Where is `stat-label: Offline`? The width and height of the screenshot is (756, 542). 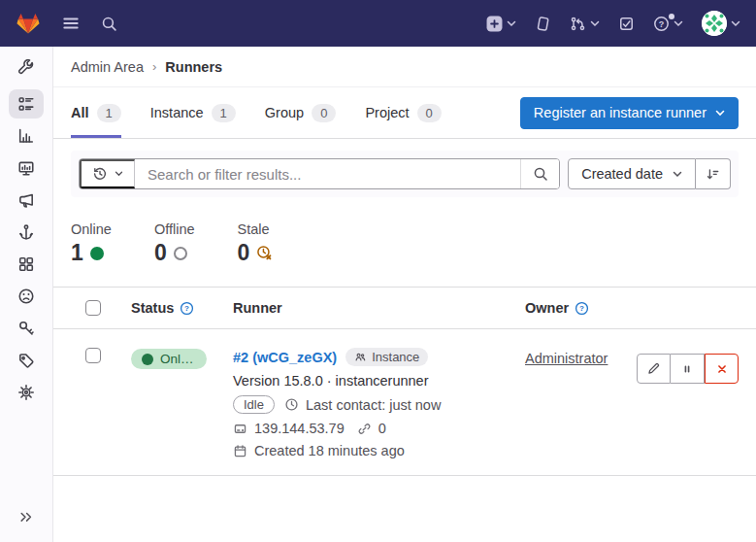
stat-label: Offline is located at coordinates (175, 229).